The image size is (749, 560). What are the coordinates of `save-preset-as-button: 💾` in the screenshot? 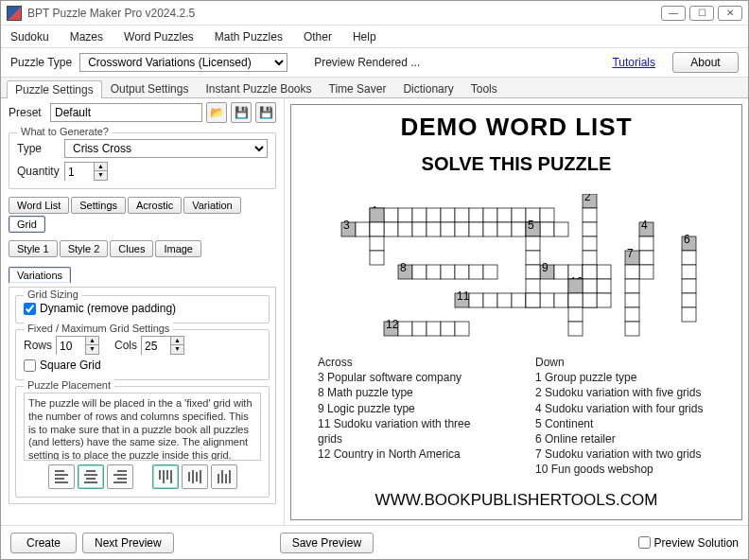 It's located at (266, 113).